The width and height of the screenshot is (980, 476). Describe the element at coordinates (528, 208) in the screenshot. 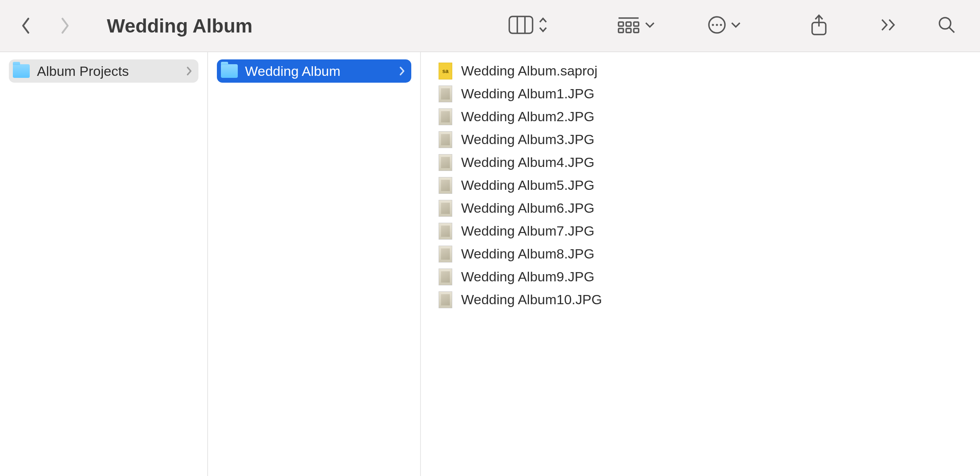

I see `file-label: Wedding Album6.JPG` at that location.